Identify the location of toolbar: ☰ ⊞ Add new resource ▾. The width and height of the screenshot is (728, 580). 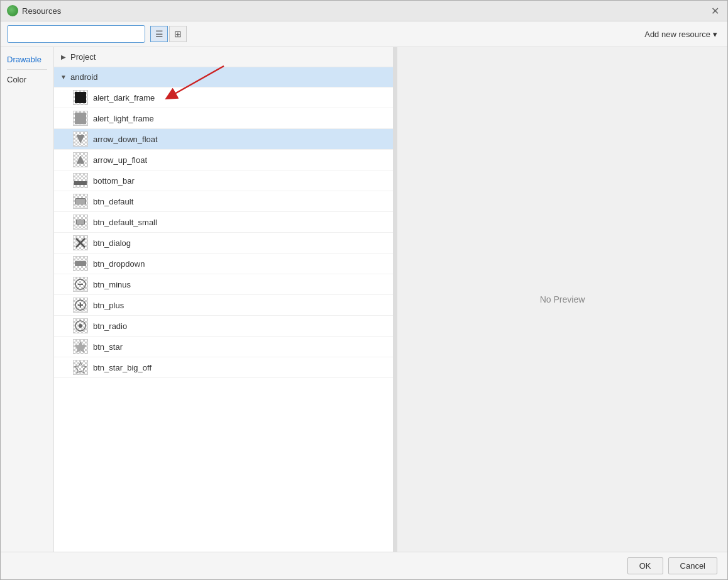
(364, 34).